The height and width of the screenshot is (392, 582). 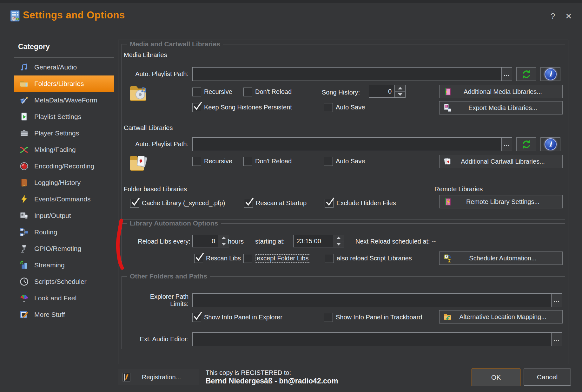 What do you see at coordinates (281, 203) in the screenshot?
I see `checkbox-label: Rescan at Startup` at bounding box center [281, 203].